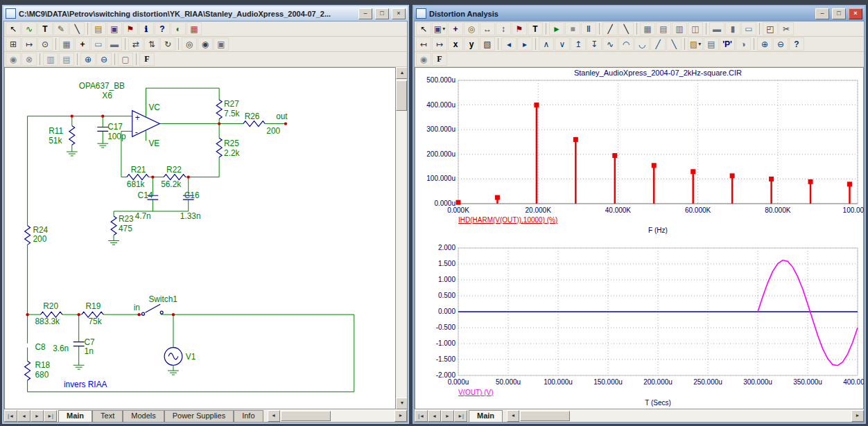 The height and width of the screenshot is (426, 868). I want to click on point-tag-mode: ◎, so click(471, 29).